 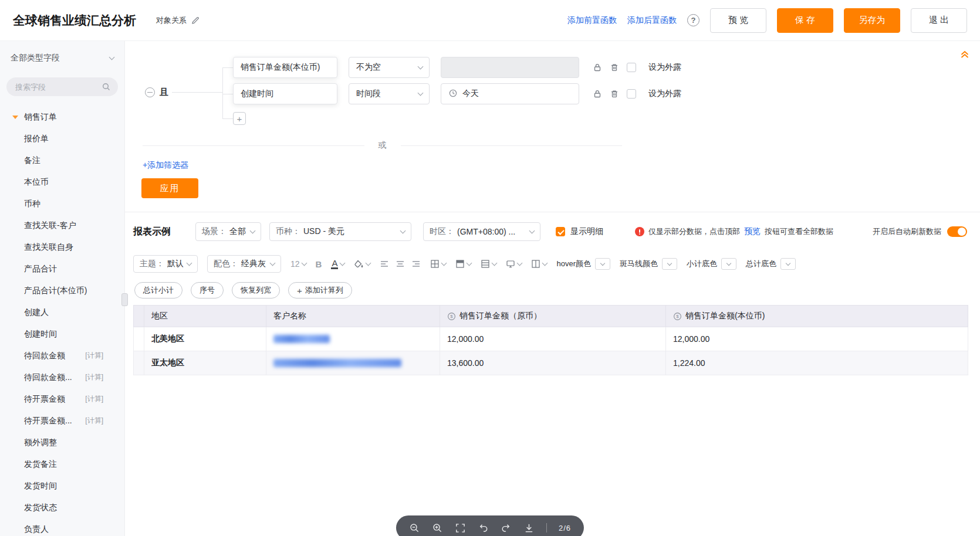 What do you see at coordinates (62, 334) in the screenshot?
I see `field-item: 创建时间` at bounding box center [62, 334].